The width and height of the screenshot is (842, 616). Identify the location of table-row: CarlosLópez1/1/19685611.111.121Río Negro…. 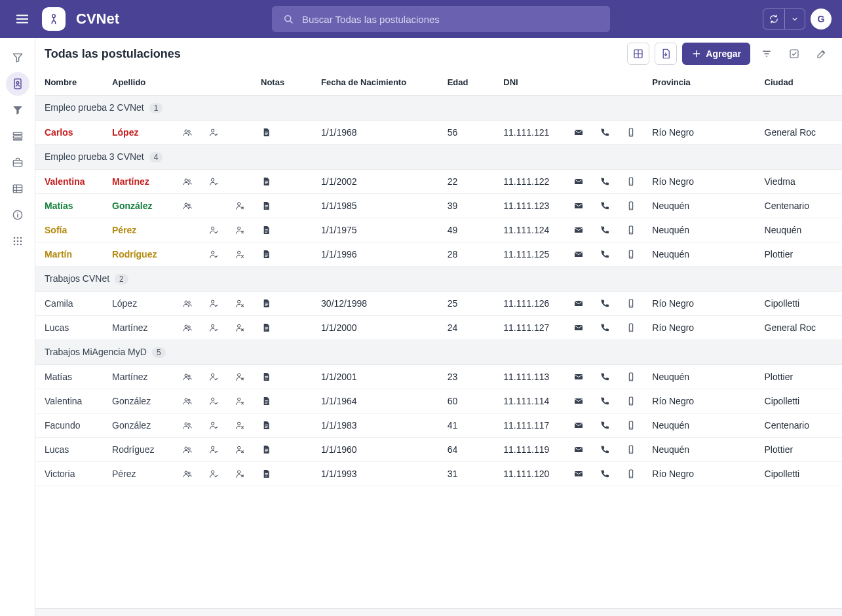
(439, 132).